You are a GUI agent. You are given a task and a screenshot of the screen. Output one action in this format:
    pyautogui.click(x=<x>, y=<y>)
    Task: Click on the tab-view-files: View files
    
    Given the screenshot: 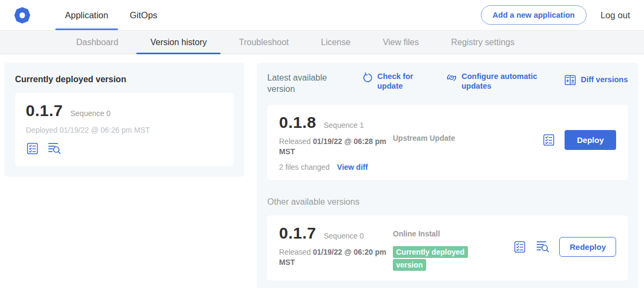 What is the action you would take?
    pyautogui.click(x=400, y=42)
    